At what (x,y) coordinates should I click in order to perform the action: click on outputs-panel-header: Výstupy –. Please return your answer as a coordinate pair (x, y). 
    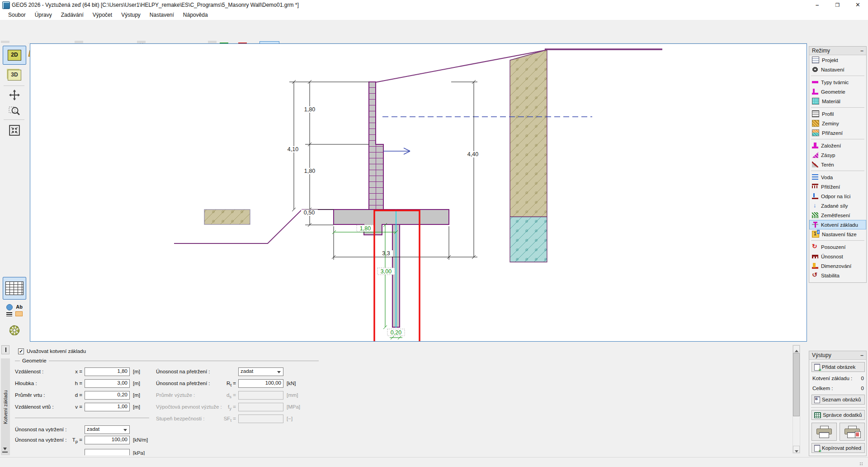
    Looking at the image, I should click on (838, 356).